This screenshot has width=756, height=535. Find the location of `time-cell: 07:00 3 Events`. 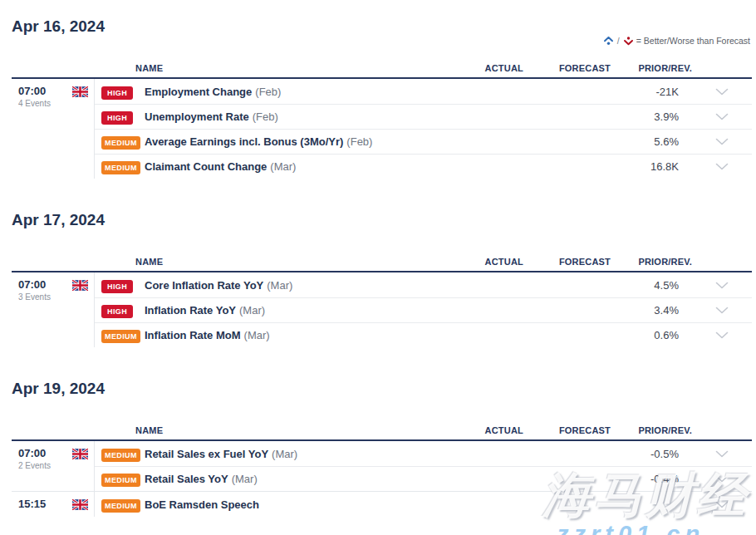

time-cell: 07:00 3 Events is located at coordinates (53, 310).